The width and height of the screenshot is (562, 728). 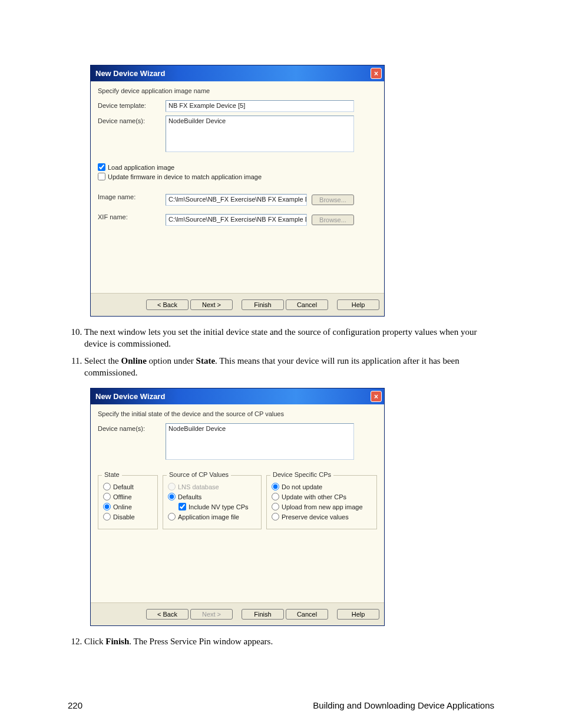 What do you see at coordinates (237, 220) in the screenshot?
I see `row-xif-name: XIF name: C:\lm\Source\NB_FX Exercise\NB…` at bounding box center [237, 220].